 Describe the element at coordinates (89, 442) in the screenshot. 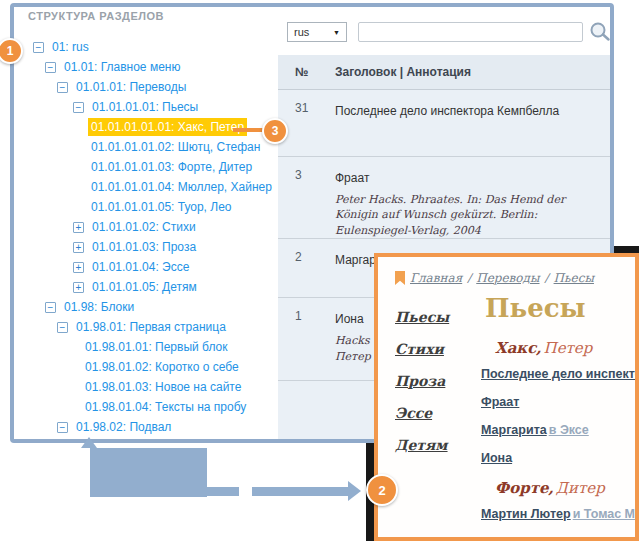

I see `annotation-arrow-up-head` at that location.